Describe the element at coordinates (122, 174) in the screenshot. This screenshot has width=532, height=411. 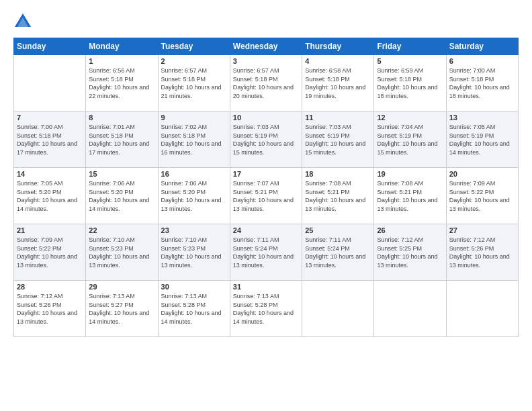
I see `day-number: 15` at that location.